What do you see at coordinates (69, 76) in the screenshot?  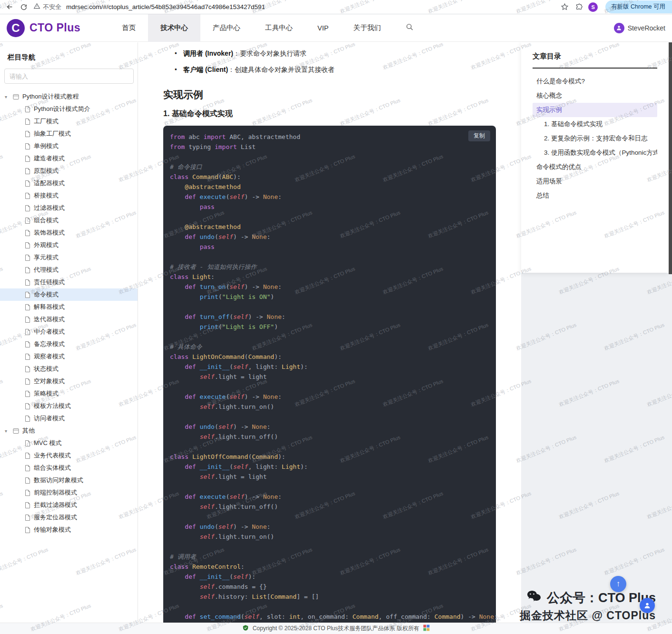 I see `sidebar-search-input` at bounding box center [69, 76].